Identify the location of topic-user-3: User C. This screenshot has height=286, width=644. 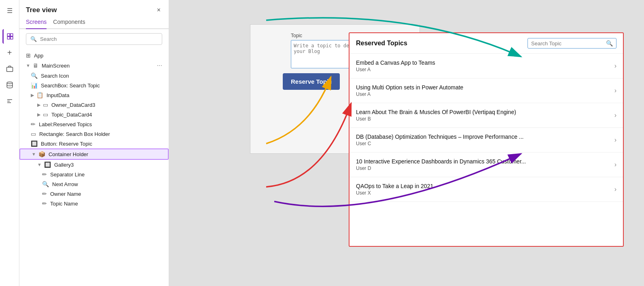
(440, 144).